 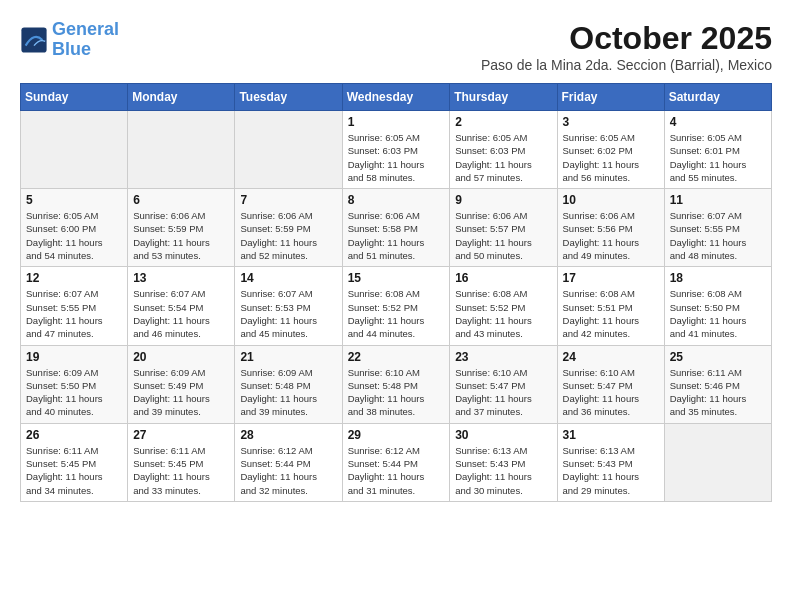 I want to click on calendar-day-cell: 31Sunrise: 6:13 AM Sunset: 5:43 PM Dayli…, so click(x=610, y=462).